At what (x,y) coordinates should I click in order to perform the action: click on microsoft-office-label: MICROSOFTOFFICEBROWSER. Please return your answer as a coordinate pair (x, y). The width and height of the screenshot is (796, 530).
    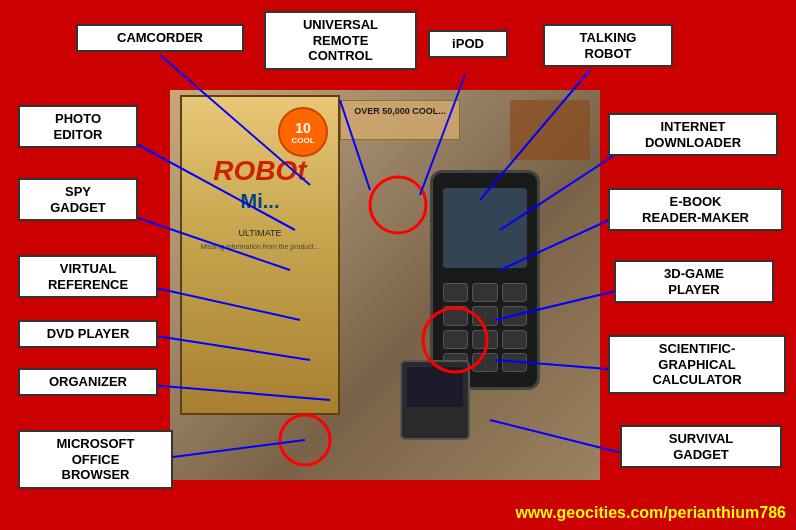
    Looking at the image, I should click on (96, 460).